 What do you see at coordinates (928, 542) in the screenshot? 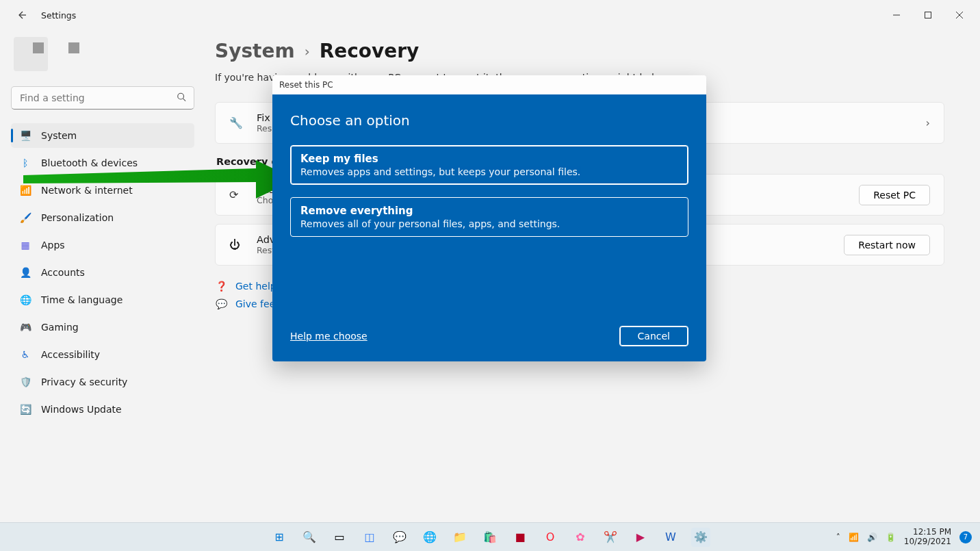
I see `tray-date: 10/29/2021` at bounding box center [928, 542].